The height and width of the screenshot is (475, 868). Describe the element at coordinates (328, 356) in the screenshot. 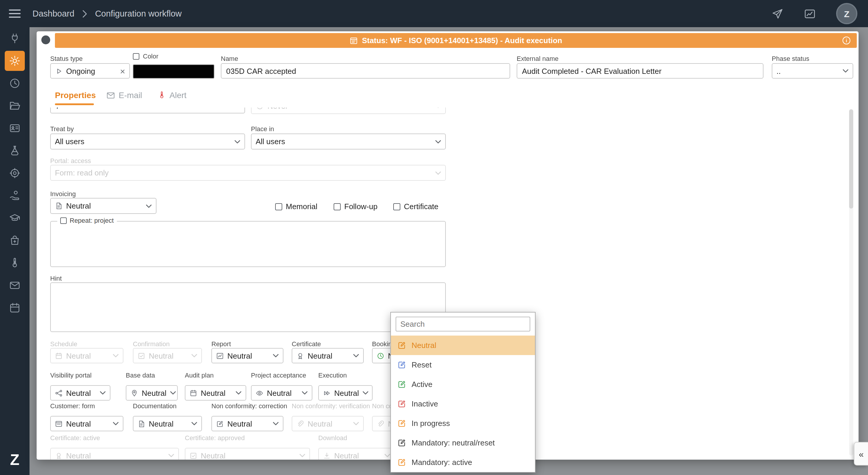

I see `certificate-select: Neutral` at that location.